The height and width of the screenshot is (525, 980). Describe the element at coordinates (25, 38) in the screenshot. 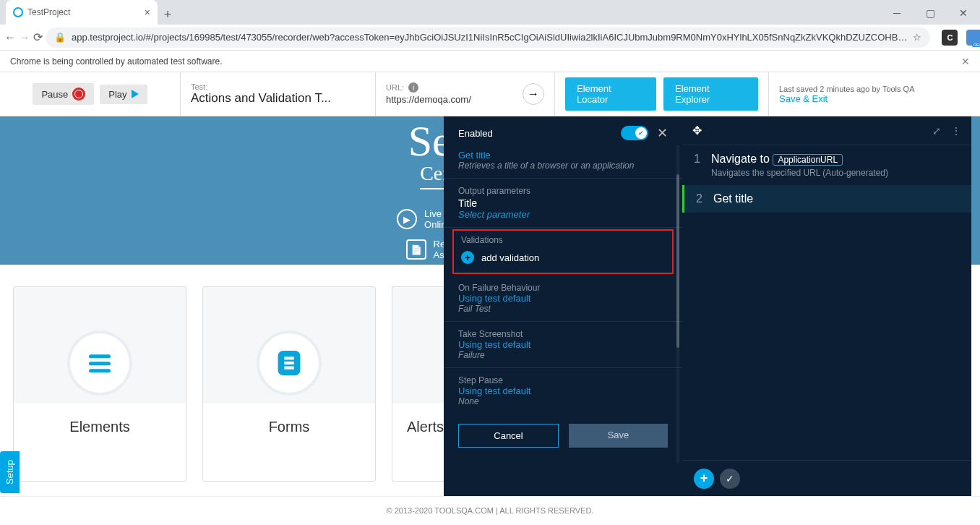

I see `forward-button: →` at that location.